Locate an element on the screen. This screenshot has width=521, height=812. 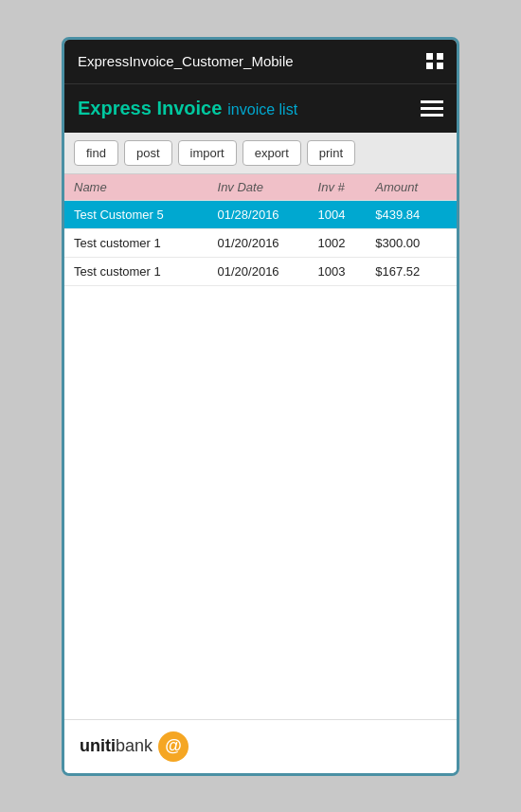
post-button: post is located at coordinates (148, 153).